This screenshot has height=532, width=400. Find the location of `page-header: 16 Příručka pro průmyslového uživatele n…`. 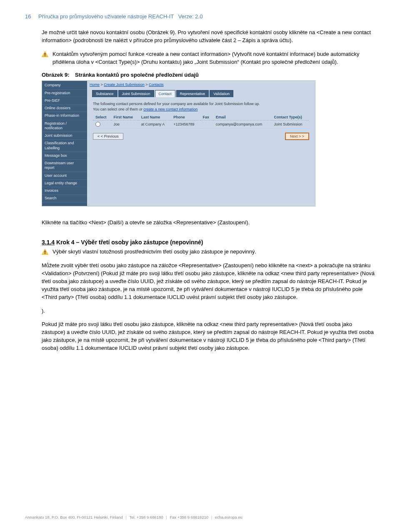

page-header: 16 Příručka pro průmyslového uživatele n… is located at coordinates (200, 17).